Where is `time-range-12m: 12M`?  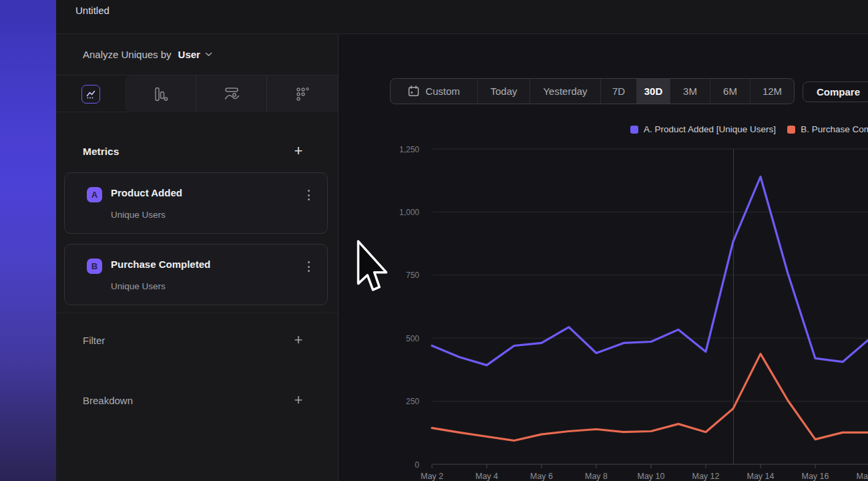 time-range-12m: 12M is located at coordinates (772, 91).